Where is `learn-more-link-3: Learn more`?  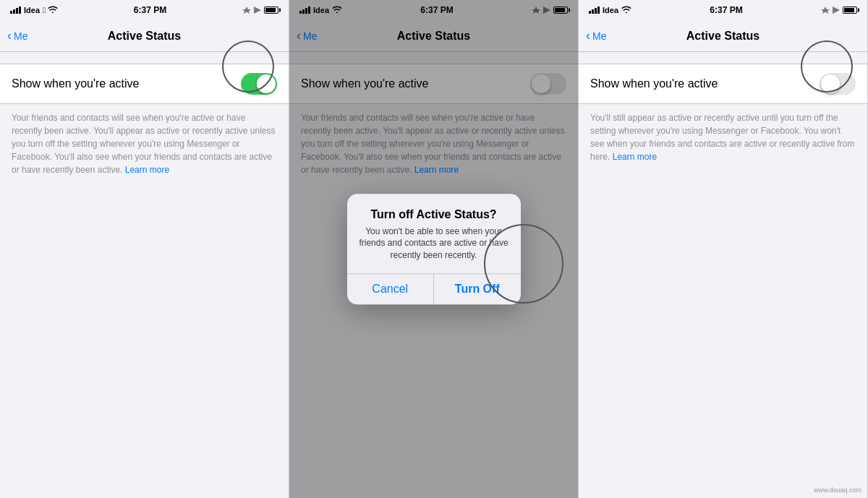 learn-more-link-3: Learn more is located at coordinates (635, 157).